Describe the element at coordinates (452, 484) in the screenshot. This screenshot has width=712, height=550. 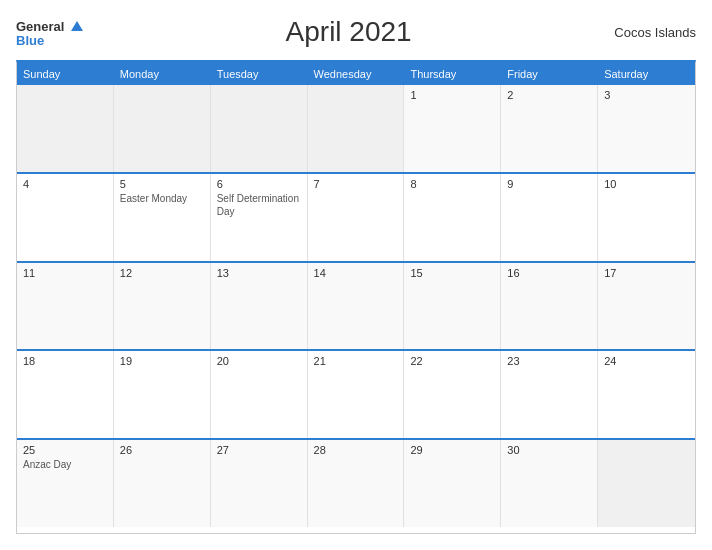
I see `day-cell: 29` at that location.